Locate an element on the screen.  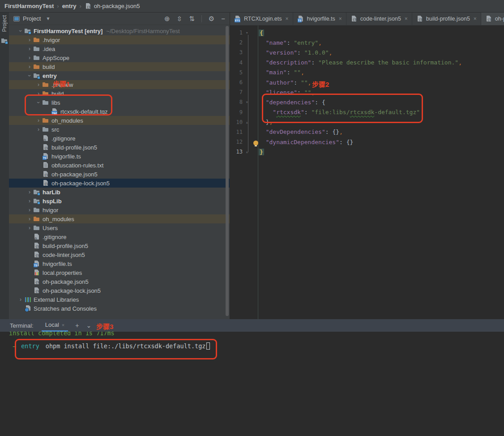
tree-row: ›Users is located at coordinates (119, 228).